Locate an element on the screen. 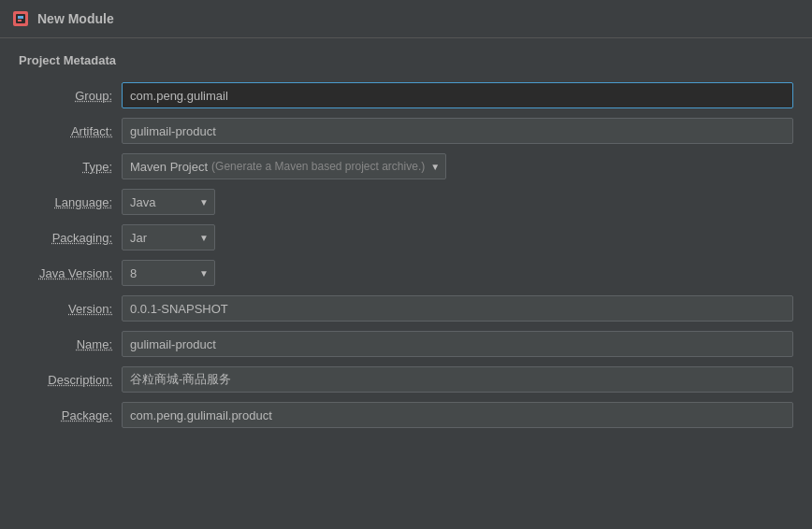 Image resolution: width=812 pixels, height=529 pixels. group-row: Group: is located at coordinates (406, 95).